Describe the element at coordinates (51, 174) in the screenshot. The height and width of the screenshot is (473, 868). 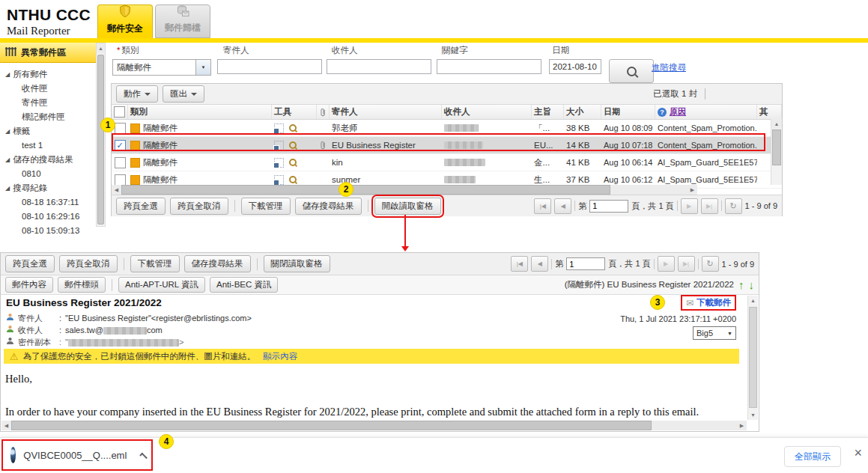
I see `sidebar-item-0810: 0810` at that location.